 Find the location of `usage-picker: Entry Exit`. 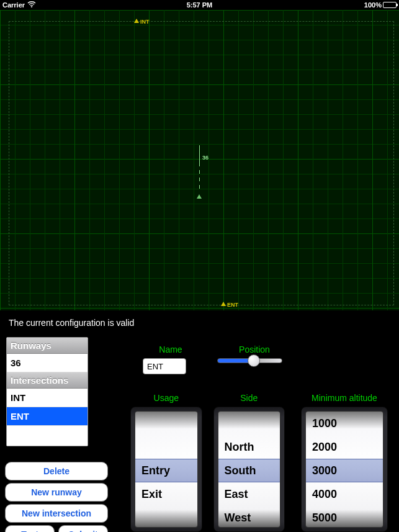

usage-picker: Entry Exit is located at coordinates (166, 469).